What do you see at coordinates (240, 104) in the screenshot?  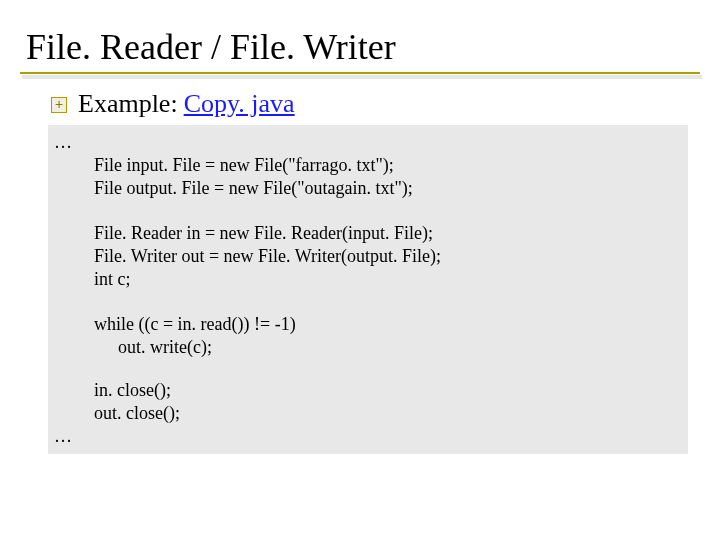 I see `example-link: Copy. java` at bounding box center [240, 104].